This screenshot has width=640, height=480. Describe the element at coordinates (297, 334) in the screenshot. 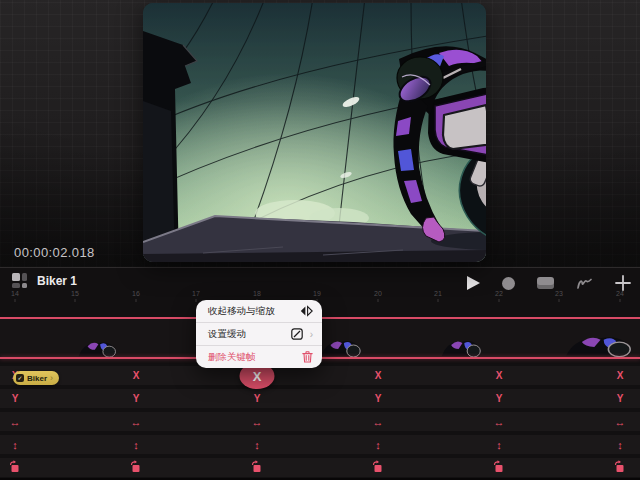

I see `easing-curve-icon` at that location.